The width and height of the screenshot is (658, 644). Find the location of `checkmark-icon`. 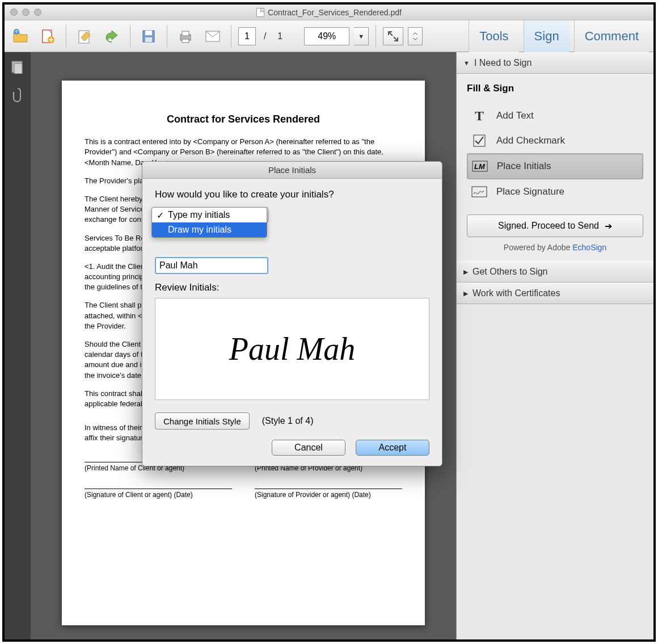

checkmark-icon is located at coordinates (479, 141).